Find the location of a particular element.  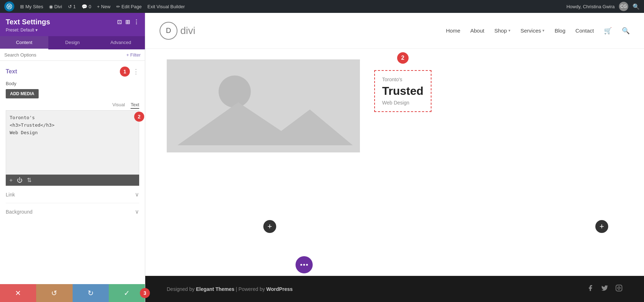

text-section-header: Text 1 ⋮ is located at coordinates (72, 72).